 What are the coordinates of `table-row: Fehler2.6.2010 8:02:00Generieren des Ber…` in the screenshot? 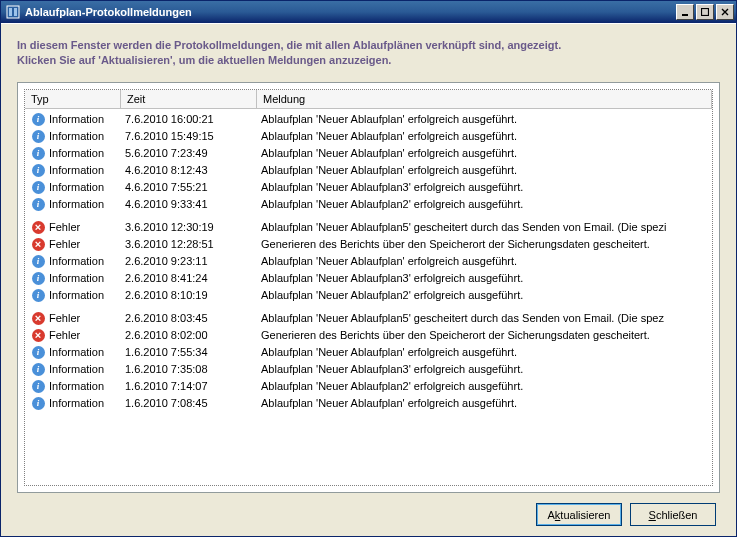 It's located at (368, 336).